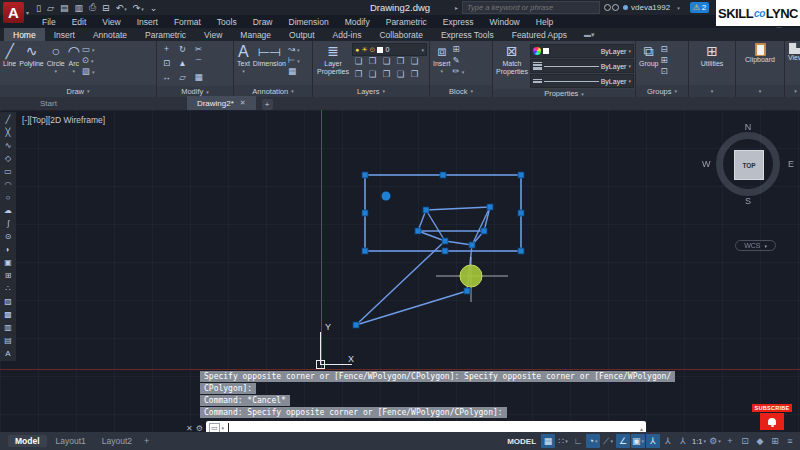 Image resolution: width=800 pixels, height=450 pixels. What do you see at coordinates (292, 72) in the screenshot?
I see `table-tool-icon: ▦` at bounding box center [292, 72].